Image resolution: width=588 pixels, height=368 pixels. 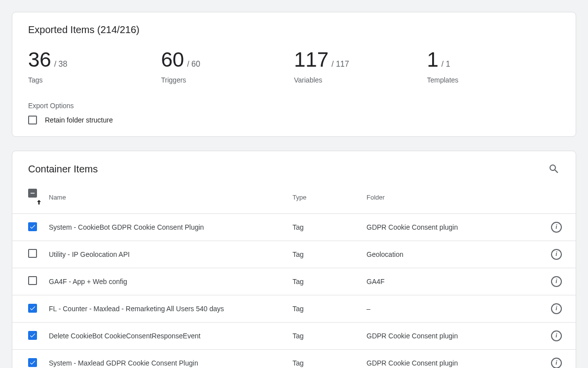 What do you see at coordinates (294, 227) in the screenshot?
I see `table-row: System - CookieBot GDPR Cookie Consent P…` at bounding box center [294, 227].